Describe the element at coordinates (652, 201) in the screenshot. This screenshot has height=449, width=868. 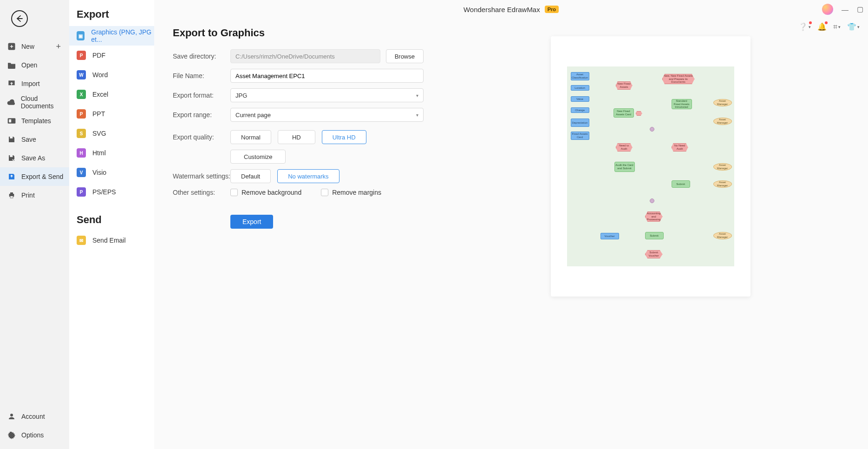
I see `diagram-connector` at that location.